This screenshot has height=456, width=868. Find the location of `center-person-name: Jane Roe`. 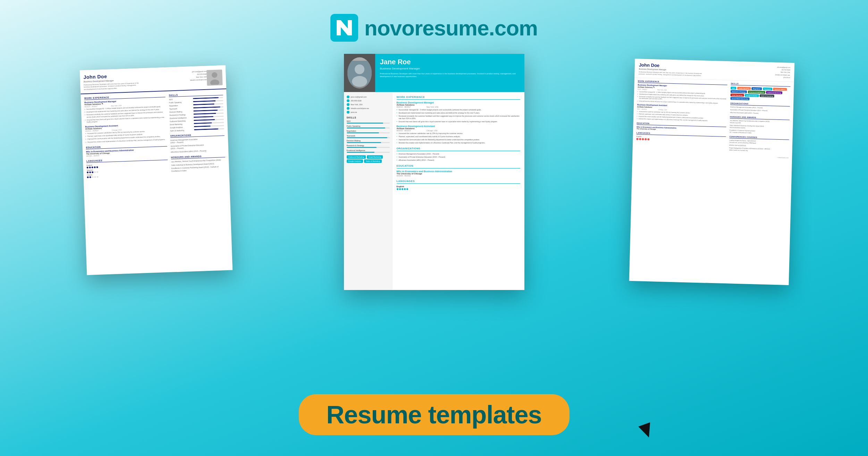

center-person-name: Jane Roe is located at coordinates (450, 62).